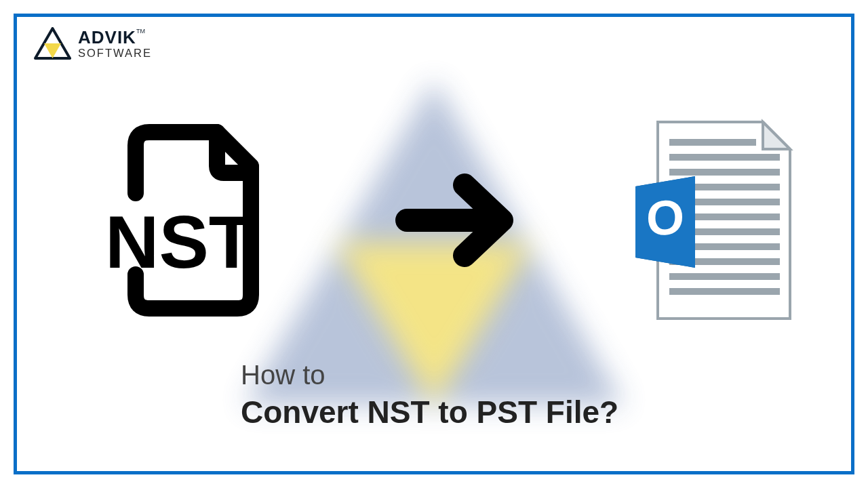 The width and height of the screenshot is (868, 488). I want to click on brand-name-bottom: SOFTWARE, so click(115, 53).